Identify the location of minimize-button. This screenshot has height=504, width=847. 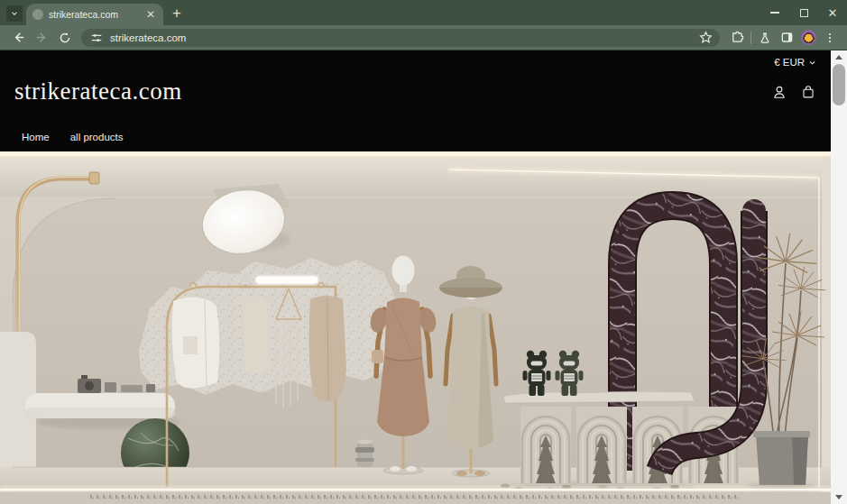
(775, 13).